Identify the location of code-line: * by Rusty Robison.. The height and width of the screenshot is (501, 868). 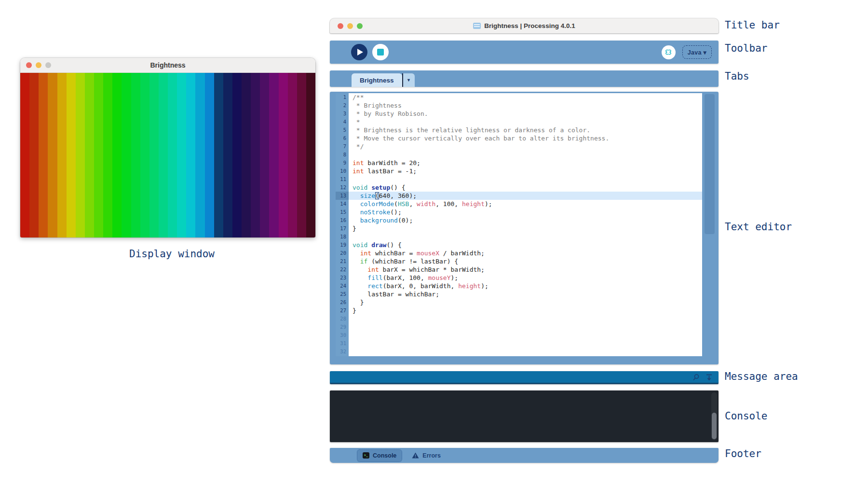
(526, 114).